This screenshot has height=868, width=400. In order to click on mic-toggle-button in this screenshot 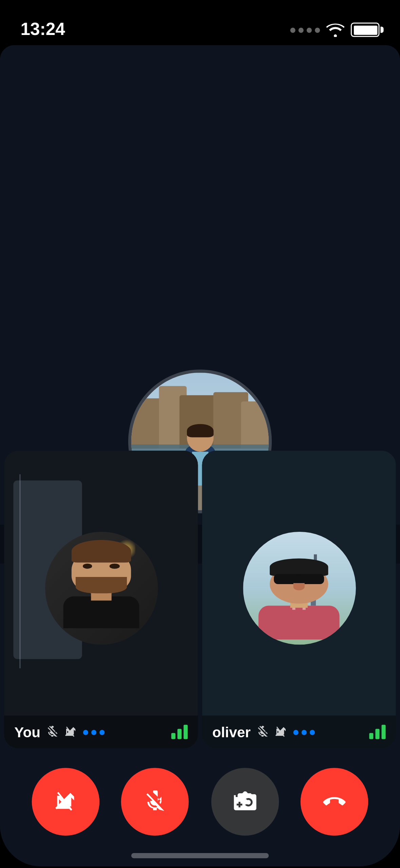, I will do `click(155, 802)`.